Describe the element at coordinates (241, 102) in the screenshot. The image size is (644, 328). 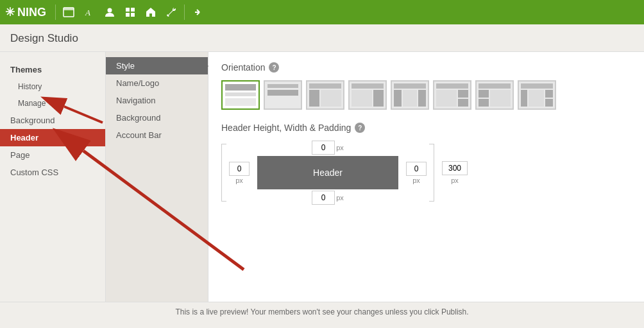
I see `layout1-content` at that location.